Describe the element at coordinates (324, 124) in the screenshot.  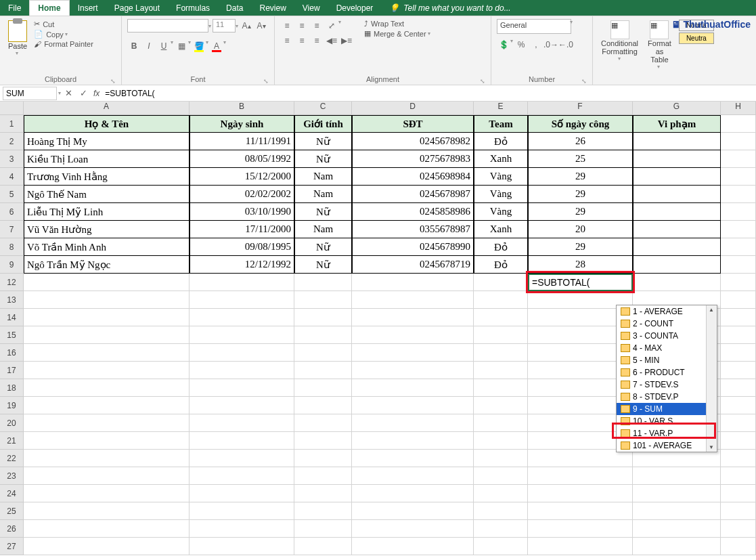
I see `cell: Giới tính` at that location.